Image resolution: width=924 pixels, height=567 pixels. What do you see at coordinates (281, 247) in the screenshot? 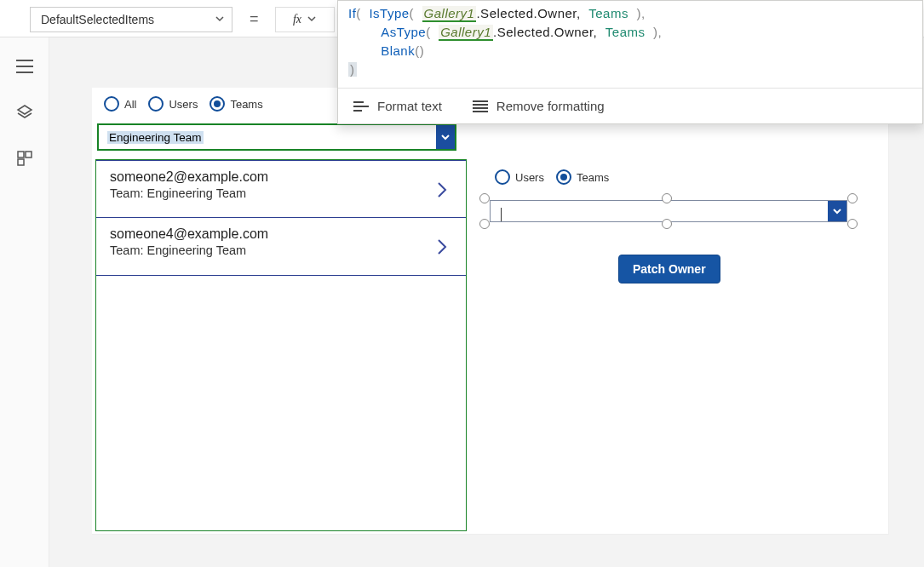
I see `list-item: someone4@example.com Team: Engineering T…` at bounding box center [281, 247].